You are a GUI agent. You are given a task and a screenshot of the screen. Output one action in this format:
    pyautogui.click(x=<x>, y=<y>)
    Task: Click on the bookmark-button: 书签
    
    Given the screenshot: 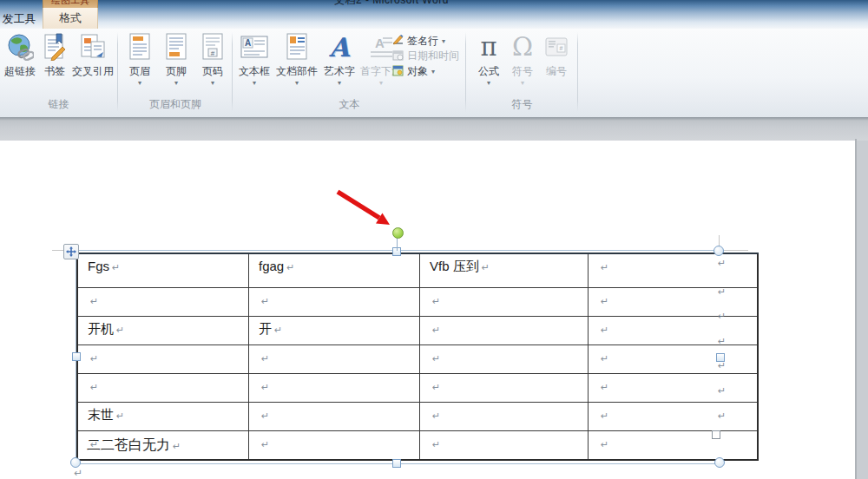 What is the action you would take?
    pyautogui.click(x=55, y=56)
    